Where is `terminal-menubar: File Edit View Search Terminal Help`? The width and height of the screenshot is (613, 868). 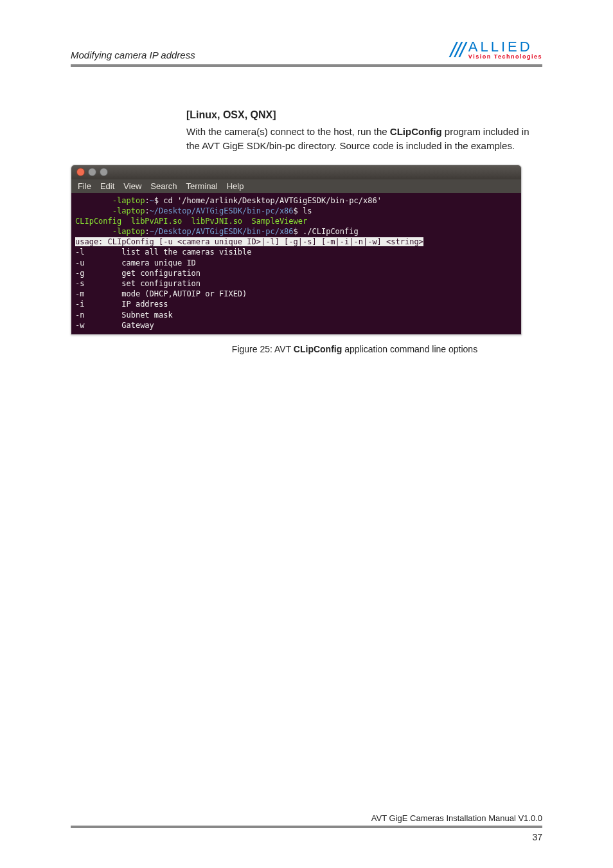 terminal-menubar: File Edit View Search Terminal Help is located at coordinates (296, 186).